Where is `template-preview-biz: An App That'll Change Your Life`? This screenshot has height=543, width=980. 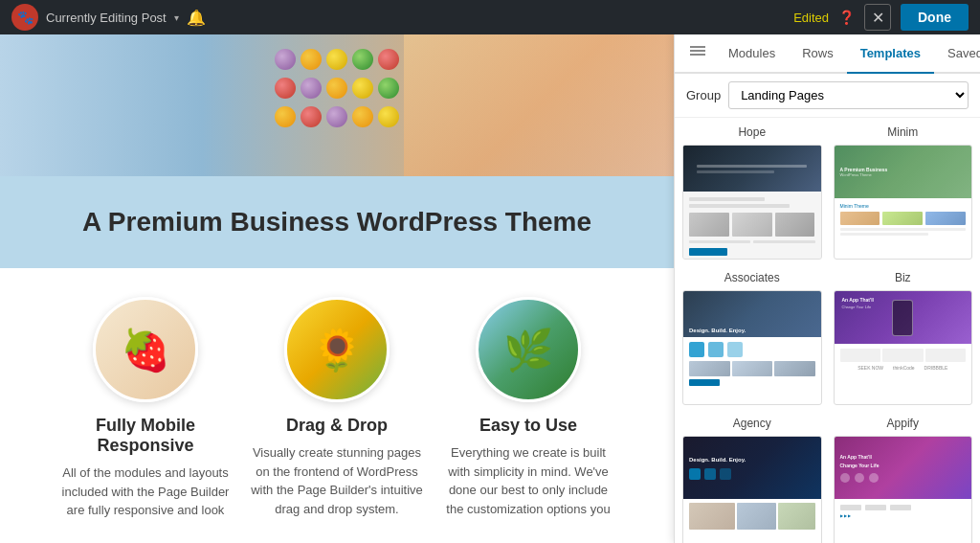 template-preview-biz: An App That'll Change Your Life is located at coordinates (903, 348).